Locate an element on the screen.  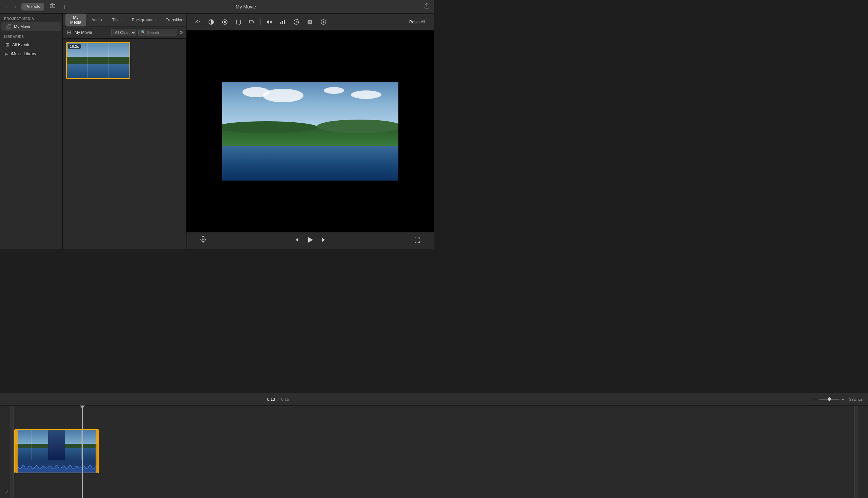
search-box: 🔍 is located at coordinates (157, 32).